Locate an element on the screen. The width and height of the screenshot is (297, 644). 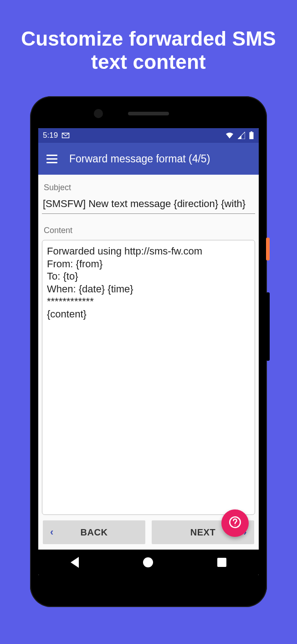
battery-icon is located at coordinates (251, 135).